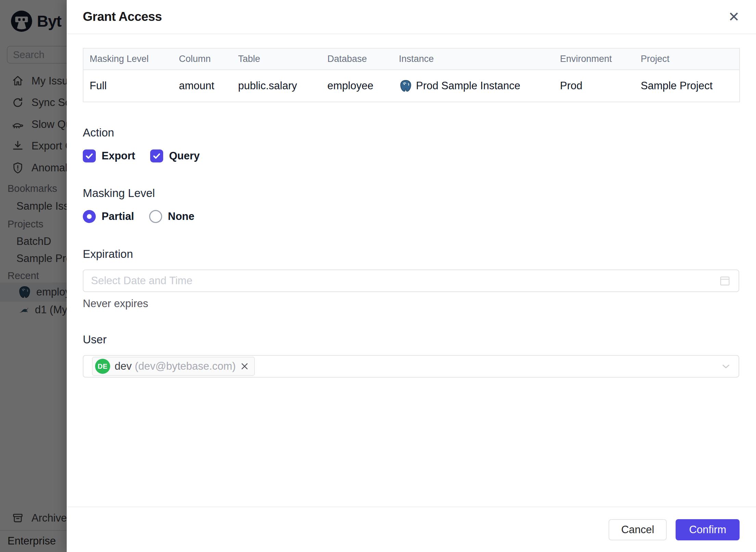 The width and height of the screenshot is (756, 552). I want to click on partial-radio, so click(89, 216).